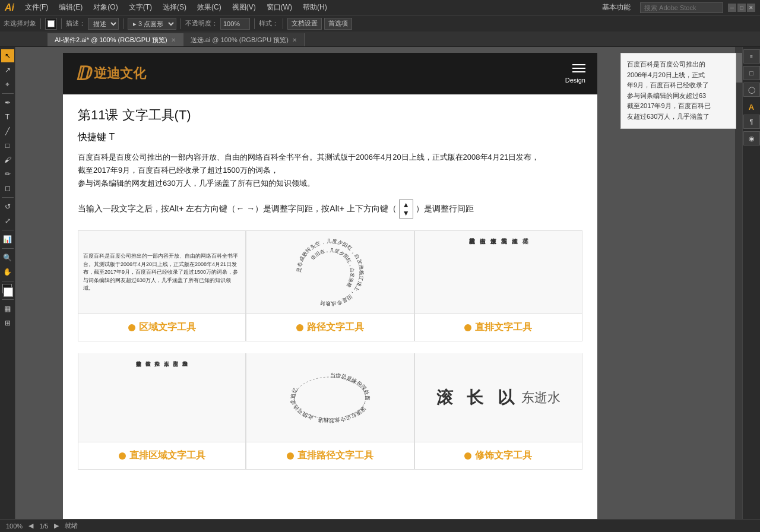 Image resolution: width=760 pixels, height=532 pixels. I want to click on rotate-tool: ↺, so click(8, 207).